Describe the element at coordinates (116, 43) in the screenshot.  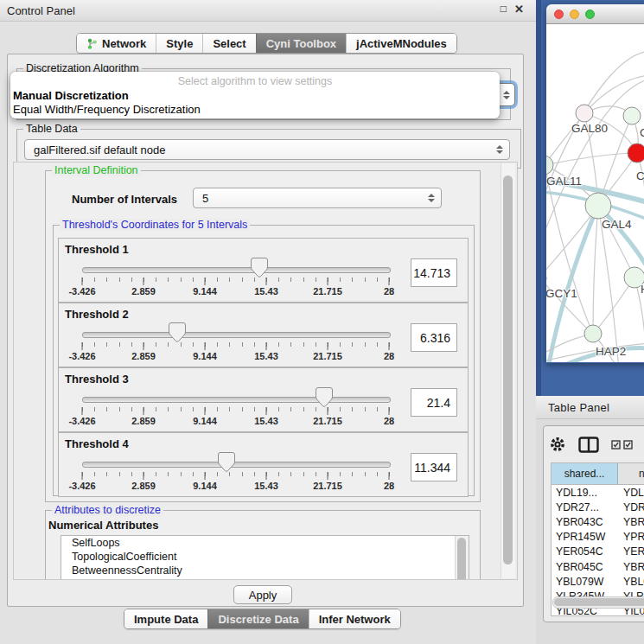
I see `tab-network: Network` at that location.